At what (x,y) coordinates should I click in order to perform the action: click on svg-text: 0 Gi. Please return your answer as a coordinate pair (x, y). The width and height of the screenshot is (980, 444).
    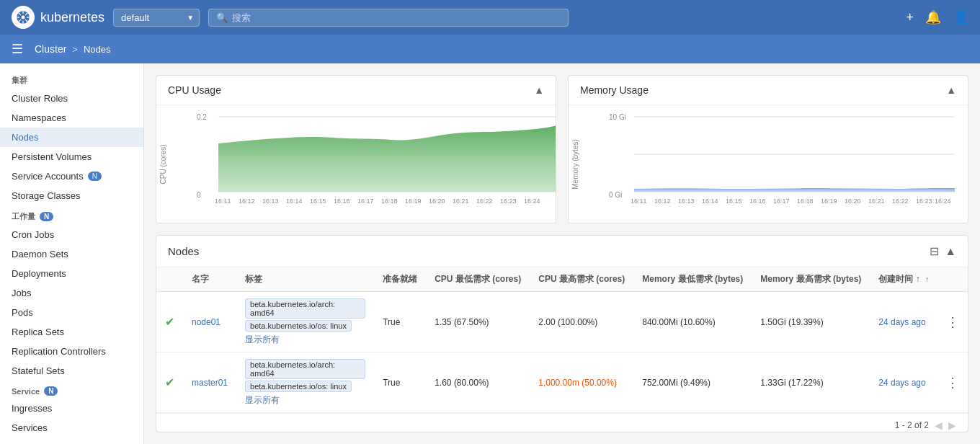
    Looking at the image, I should click on (615, 195).